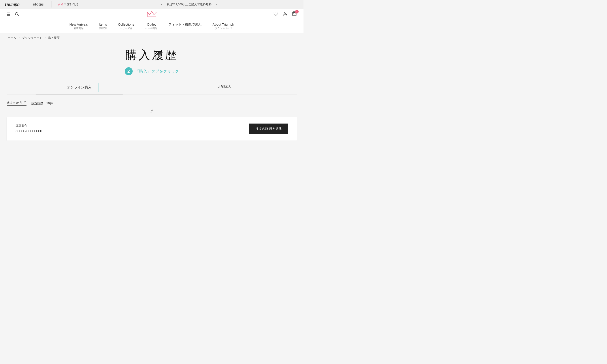  What do you see at coordinates (223, 25) in the screenshot?
I see `nav-item-about-label: About Triumph` at bounding box center [223, 25].